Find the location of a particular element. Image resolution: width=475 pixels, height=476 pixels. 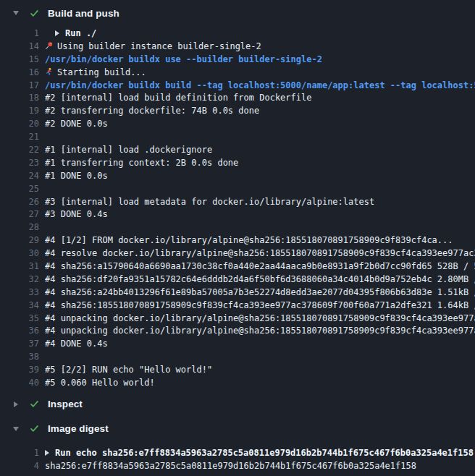

log-text: #1 DONE 0.0s is located at coordinates (77, 176).